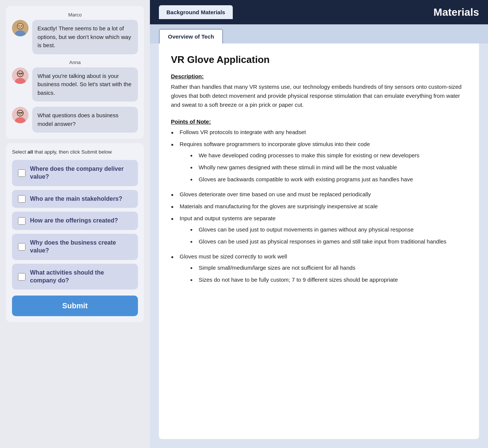 Image resolution: width=488 pixels, height=448 pixels. What do you see at coordinates (74, 221) in the screenshot?
I see `checkbox-label-3: How are the offerings created?` at bounding box center [74, 221].